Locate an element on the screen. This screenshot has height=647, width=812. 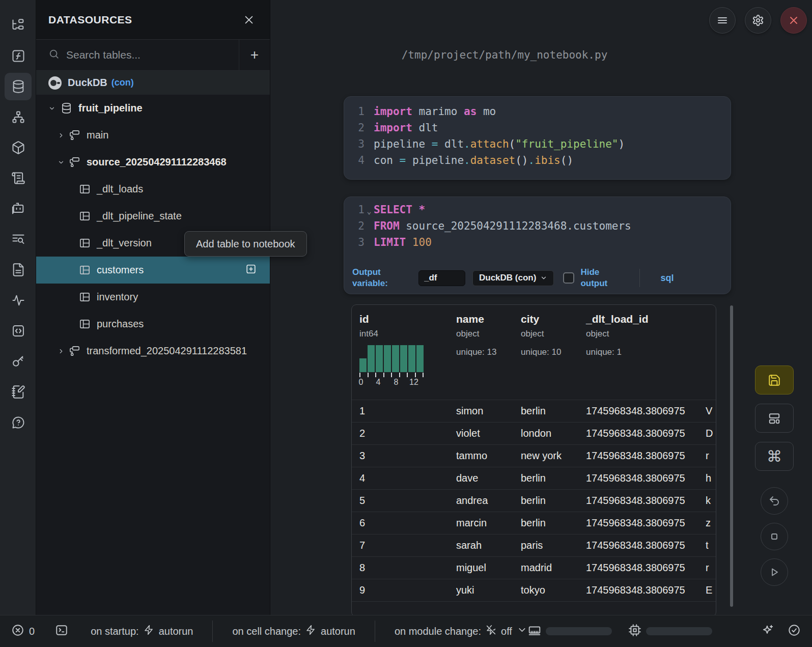
errors-count: 0 is located at coordinates (32, 631).